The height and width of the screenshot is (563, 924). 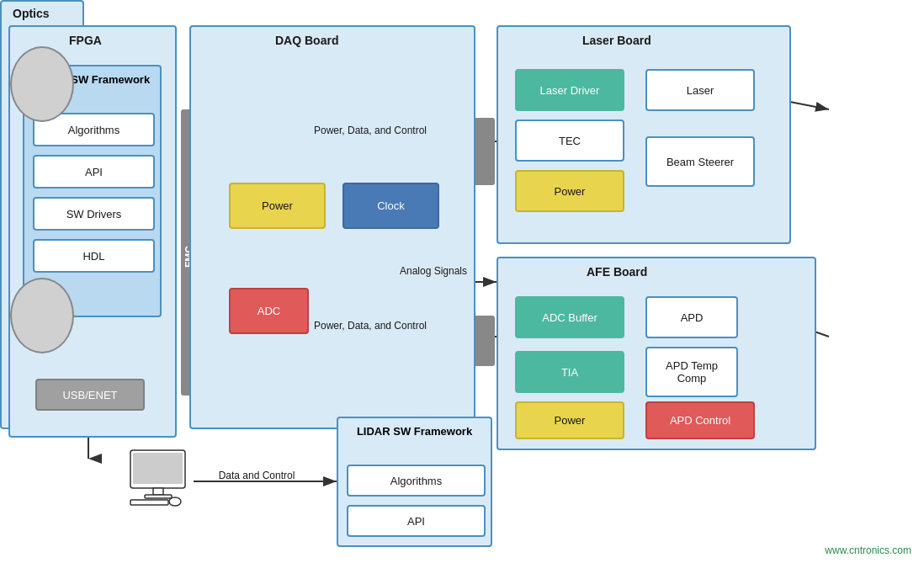 I want to click on api-pc-box: API, so click(x=416, y=521).